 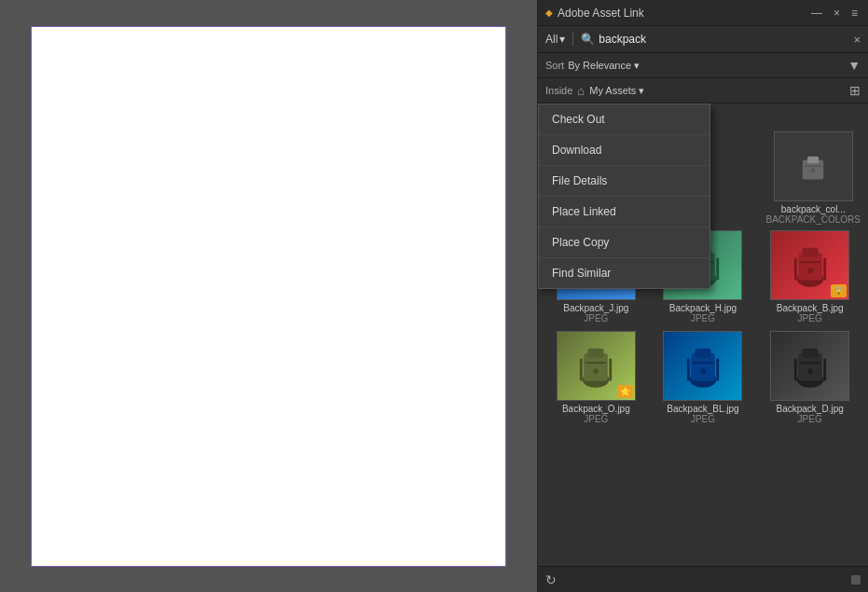 What do you see at coordinates (703, 319) in the screenshot?
I see `asset-type-backpack-h: JPEG` at bounding box center [703, 319].